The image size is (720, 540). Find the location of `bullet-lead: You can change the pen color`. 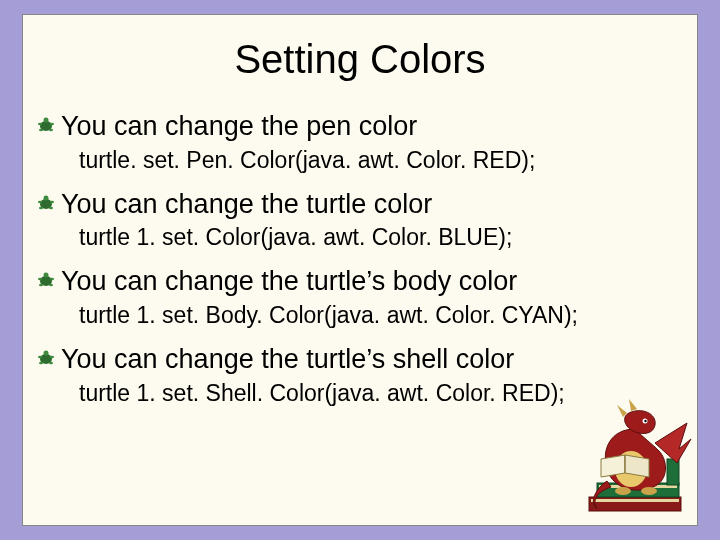

bullet-lead: You can change the pen color is located at coordinates (370, 127).